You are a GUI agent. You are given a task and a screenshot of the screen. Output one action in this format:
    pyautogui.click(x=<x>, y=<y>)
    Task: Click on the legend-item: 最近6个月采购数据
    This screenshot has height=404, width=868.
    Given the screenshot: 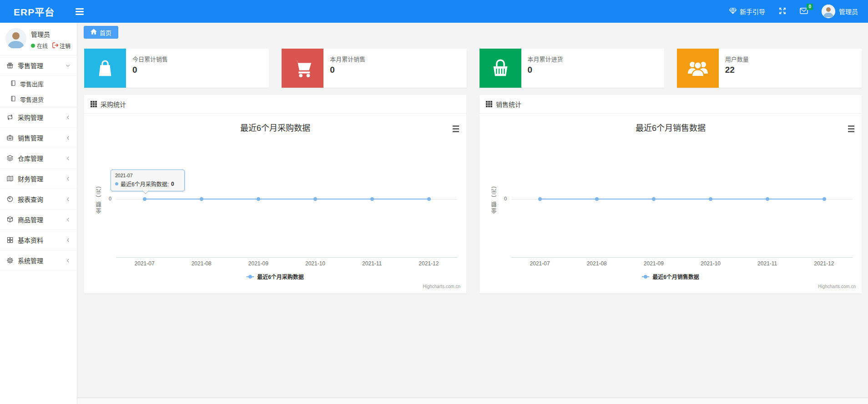 What is the action you would take?
    pyautogui.click(x=275, y=276)
    